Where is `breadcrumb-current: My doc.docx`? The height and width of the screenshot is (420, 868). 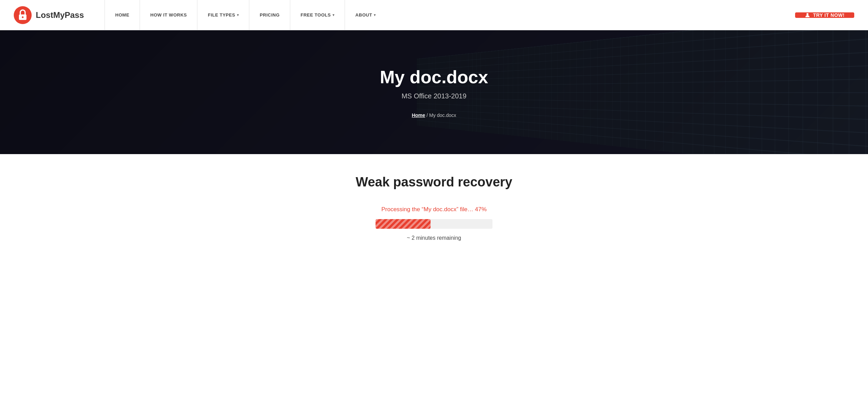 breadcrumb-current: My doc.docx is located at coordinates (443, 115).